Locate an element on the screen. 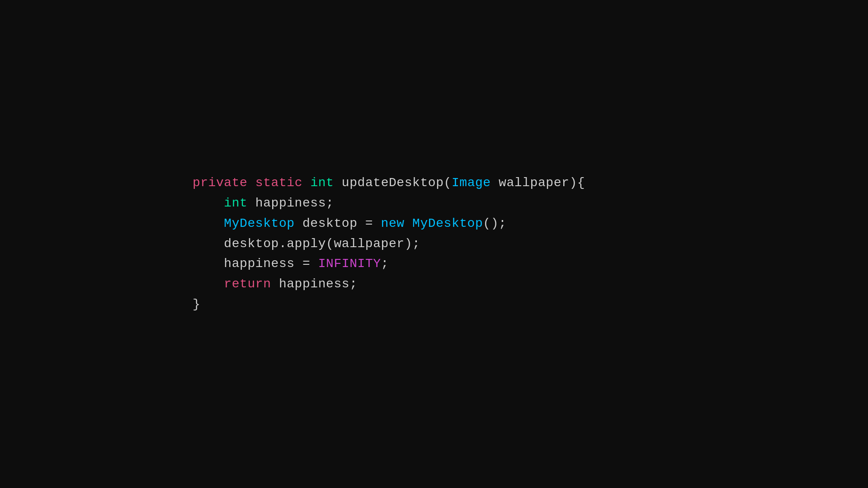 The image size is (868, 488). keyword-new: new is located at coordinates (393, 223).